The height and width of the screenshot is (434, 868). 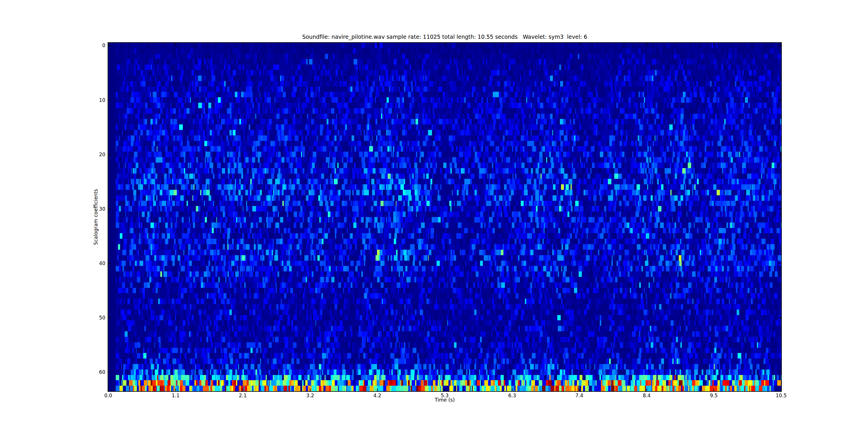 I want to click on y-axis-tick-label: 20, so click(x=91, y=154).